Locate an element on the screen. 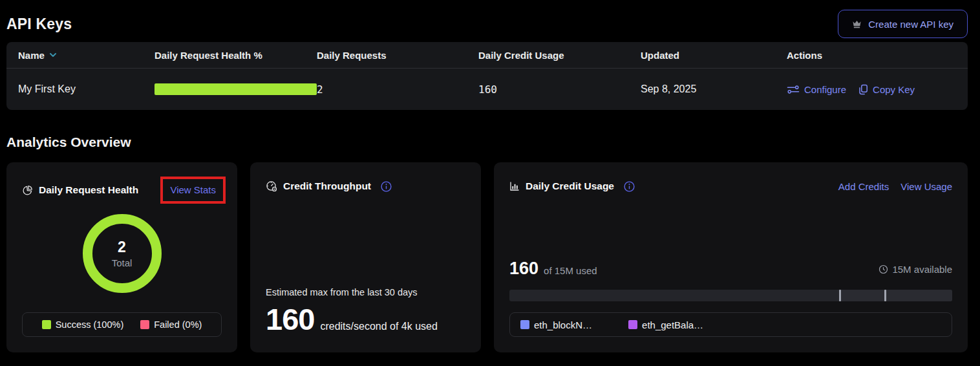 The height and width of the screenshot is (366, 980). column-name-label: Name is located at coordinates (31, 56).